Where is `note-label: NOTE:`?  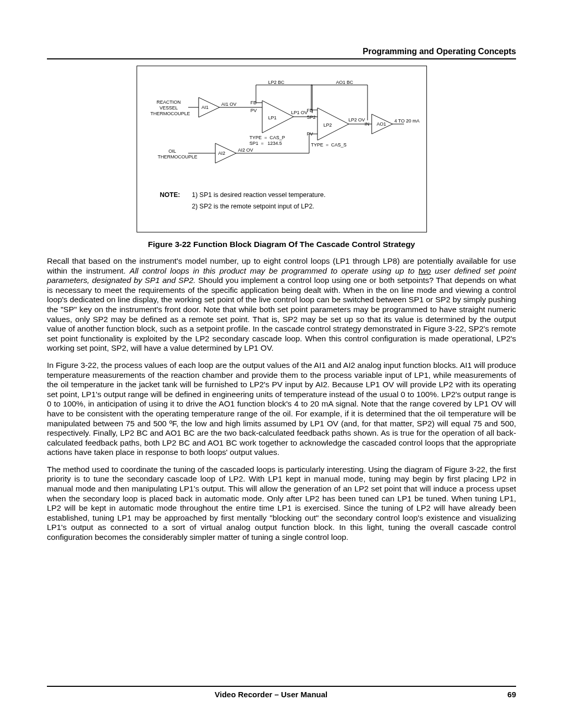
note-label: NOTE: is located at coordinates (175, 195).